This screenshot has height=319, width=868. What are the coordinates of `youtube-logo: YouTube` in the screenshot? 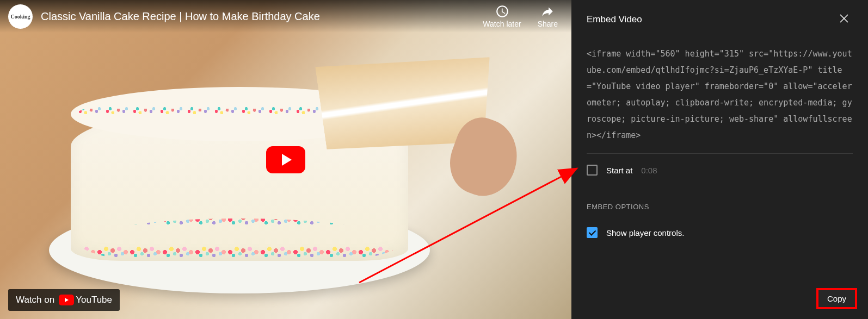 It's located at (85, 300).